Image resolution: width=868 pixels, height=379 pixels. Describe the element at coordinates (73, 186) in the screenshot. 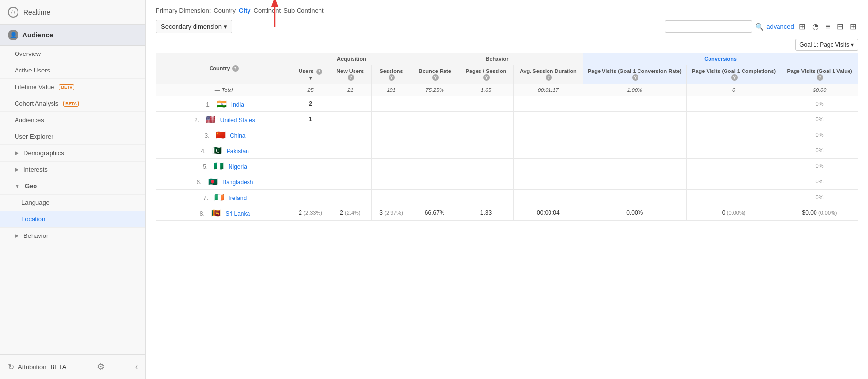

I see `sidebar-item-geo: ▼ Geo` at that location.